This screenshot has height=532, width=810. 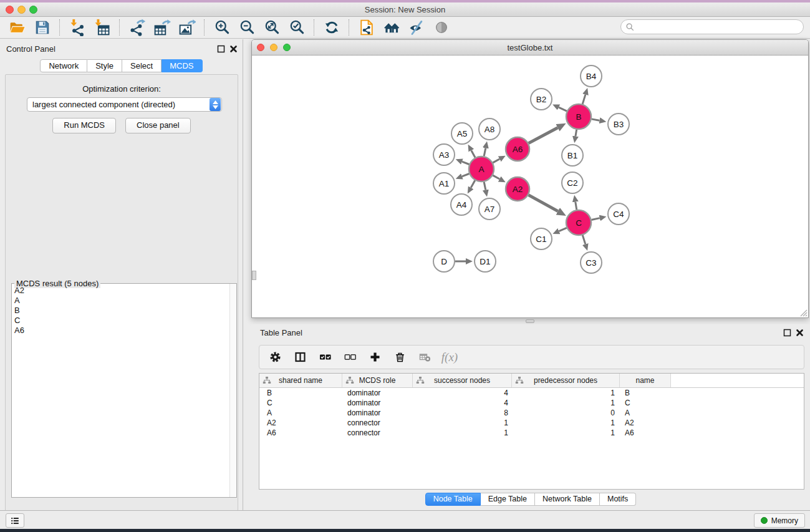 I want to click on select-all-button, so click(x=325, y=357).